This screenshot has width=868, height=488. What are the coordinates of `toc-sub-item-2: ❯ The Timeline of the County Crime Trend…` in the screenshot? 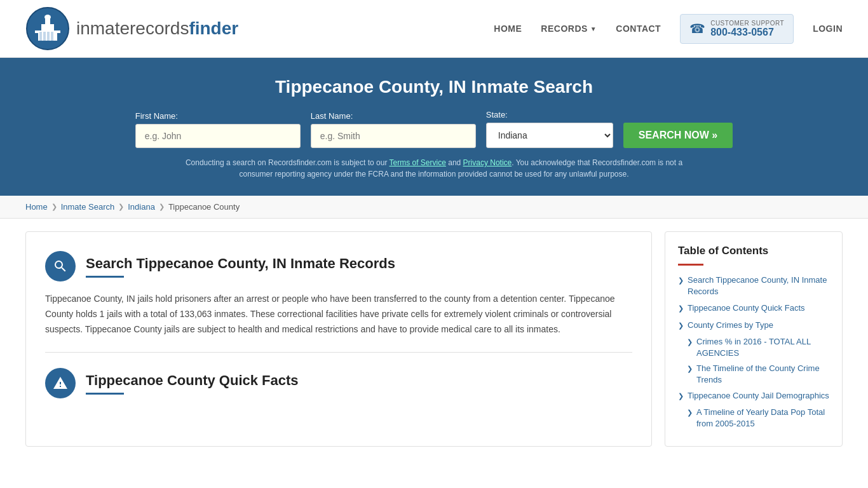 It's located at (758, 374).